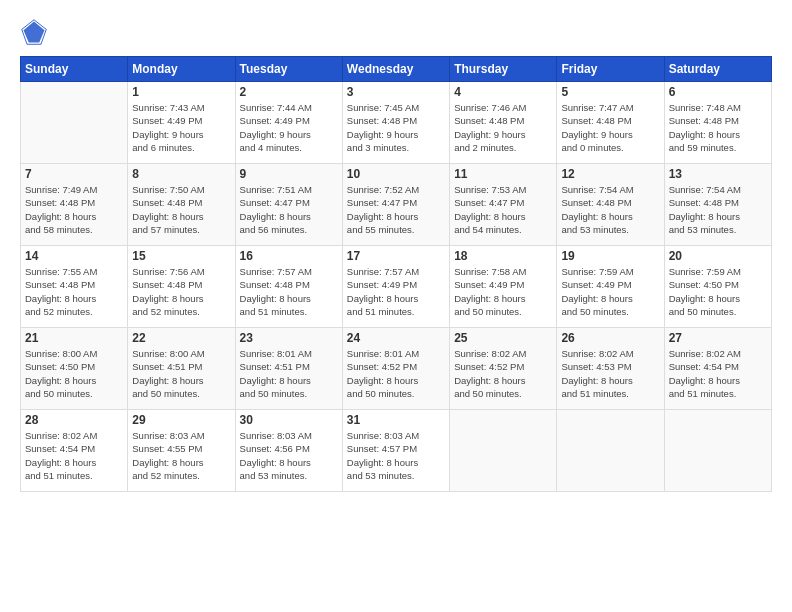 The width and height of the screenshot is (792, 612). Describe the element at coordinates (181, 174) in the screenshot. I see `day-number: 8` at that location.